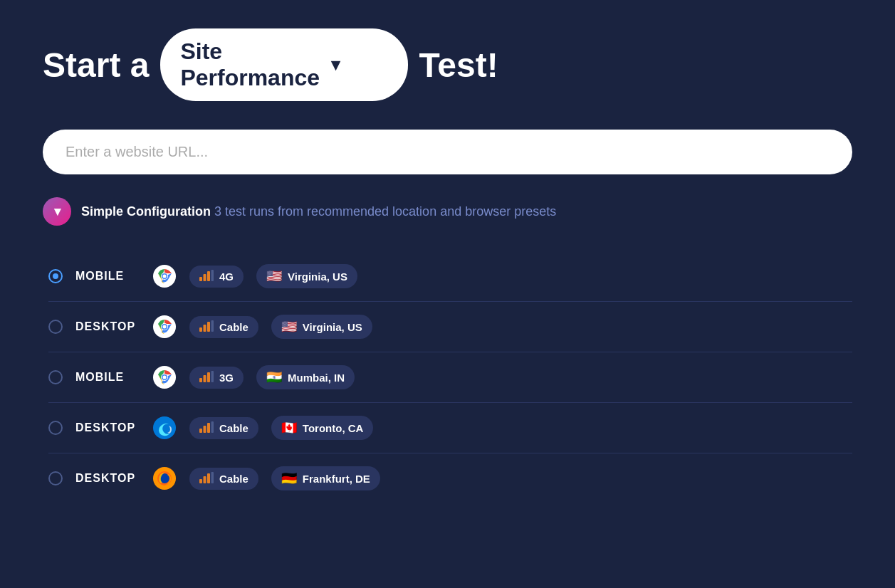 The image size is (895, 588). Describe the element at coordinates (164, 428) in the screenshot. I see `edge-browser-icon` at that location.